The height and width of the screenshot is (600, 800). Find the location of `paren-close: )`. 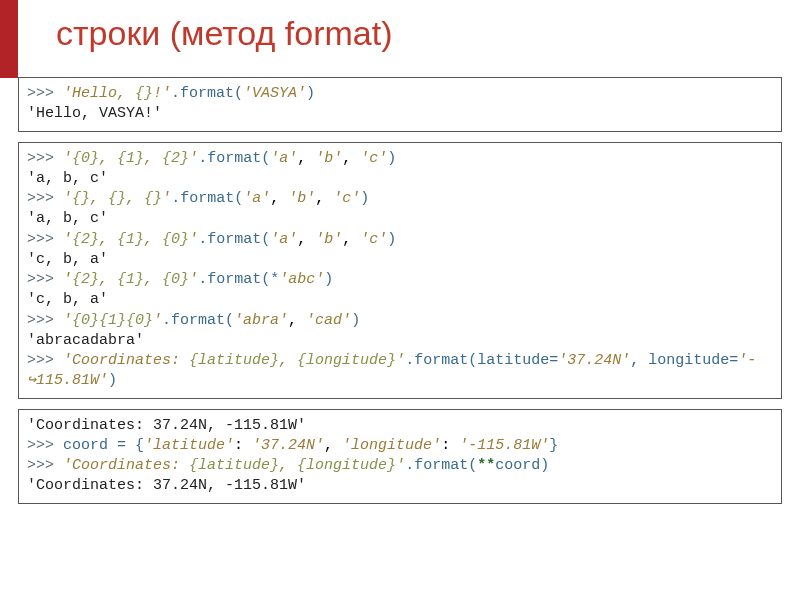

paren-close: ) is located at coordinates (310, 94).